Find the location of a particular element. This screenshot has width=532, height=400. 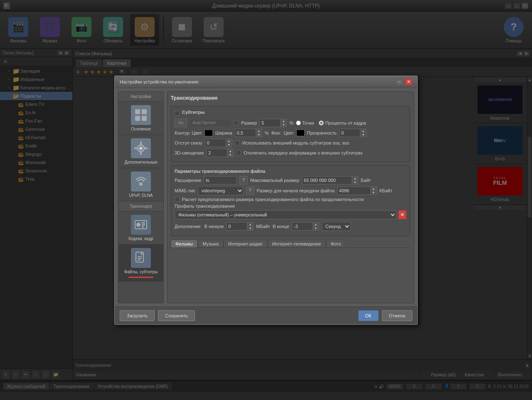

start-size-input is located at coordinates (354, 191).